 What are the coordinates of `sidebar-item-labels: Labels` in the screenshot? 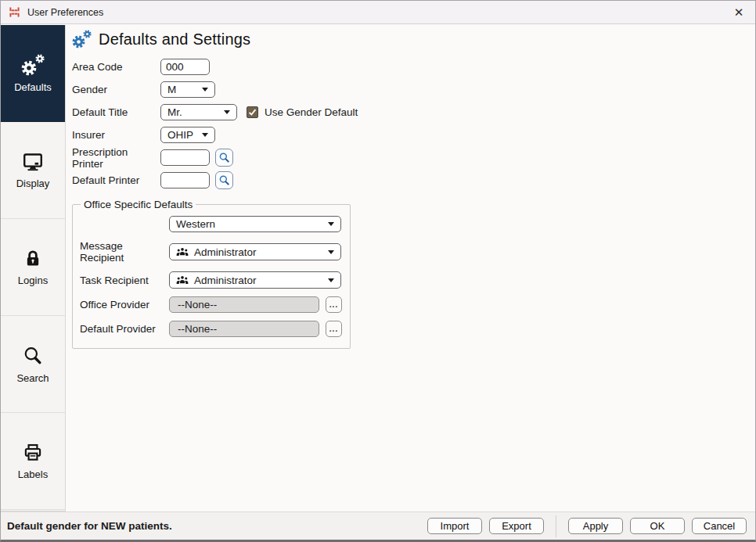 It's located at (33, 461).